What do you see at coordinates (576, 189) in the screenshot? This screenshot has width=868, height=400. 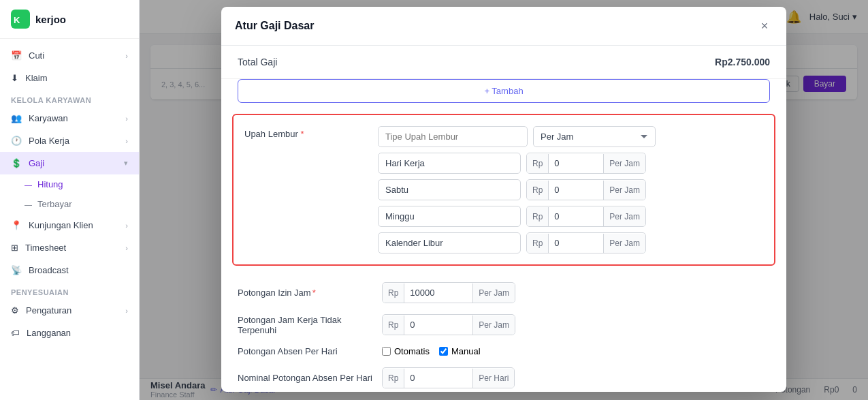 I see `sabtu-value-input` at bounding box center [576, 189].